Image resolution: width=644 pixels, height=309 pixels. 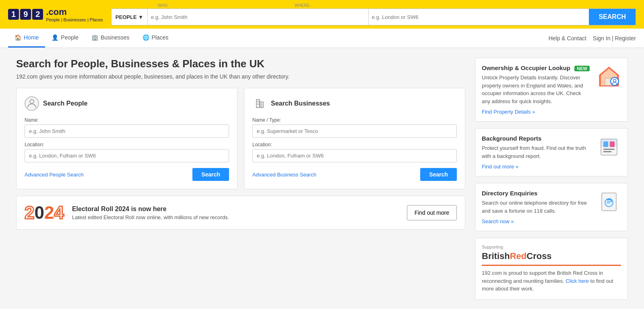 What do you see at coordinates (56, 15) in the screenshot?
I see `logo: 1 9 2 .com People | Businesses | Places` at bounding box center [56, 15].